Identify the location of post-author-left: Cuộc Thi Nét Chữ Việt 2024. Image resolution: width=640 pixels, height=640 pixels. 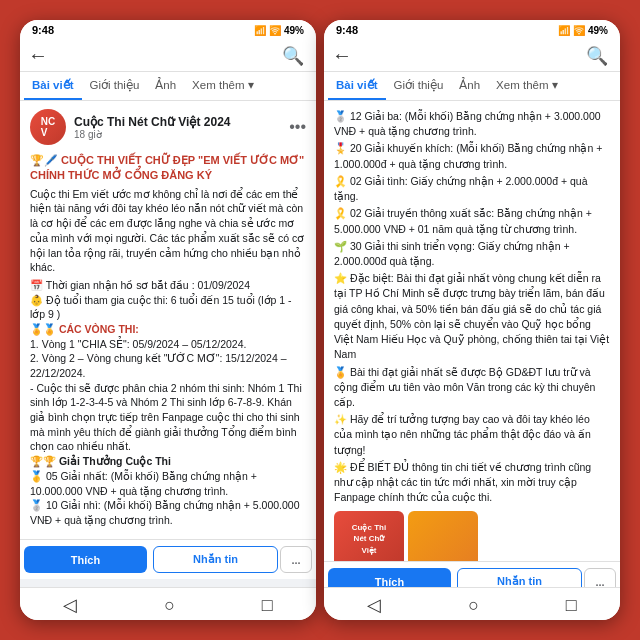
(178, 122).